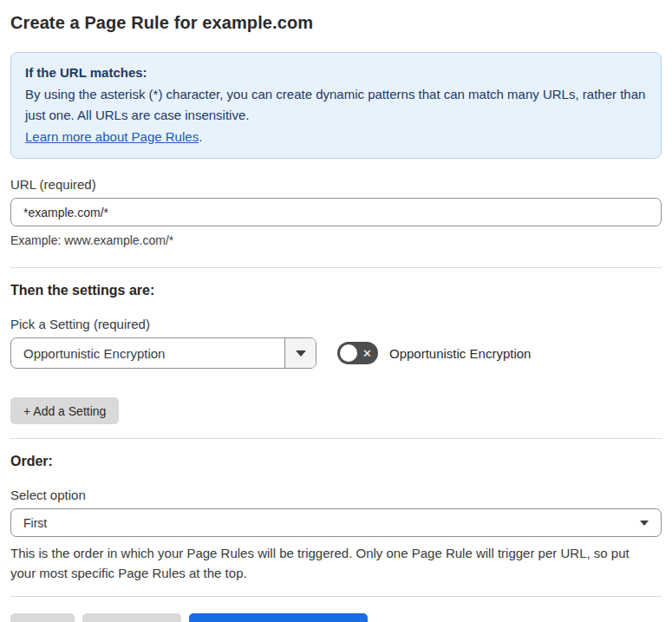 The height and width of the screenshot is (622, 672). Describe the element at coordinates (460, 354) in the screenshot. I see `toggle-setting-label: Opportunistic Encryption` at that location.